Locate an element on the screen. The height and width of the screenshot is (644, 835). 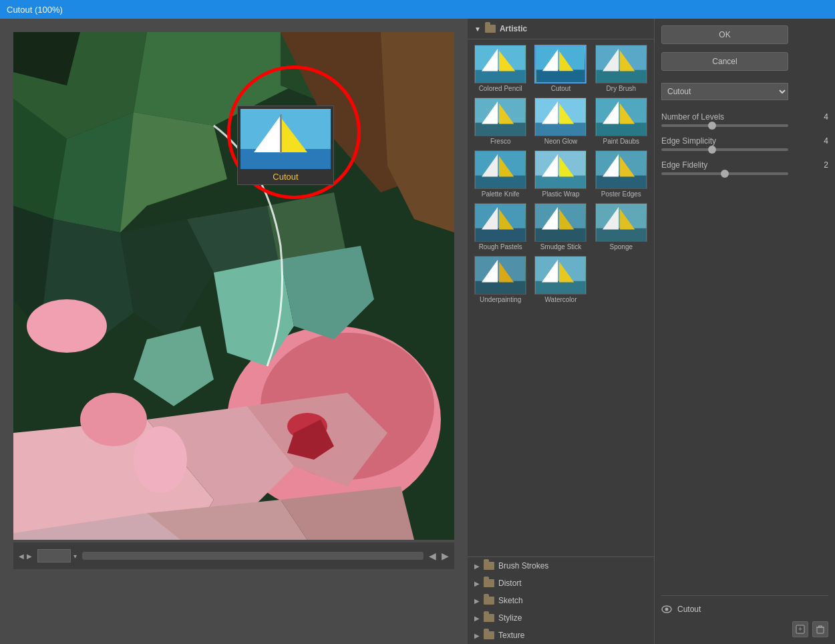
ok-button: OK is located at coordinates (725, 35).